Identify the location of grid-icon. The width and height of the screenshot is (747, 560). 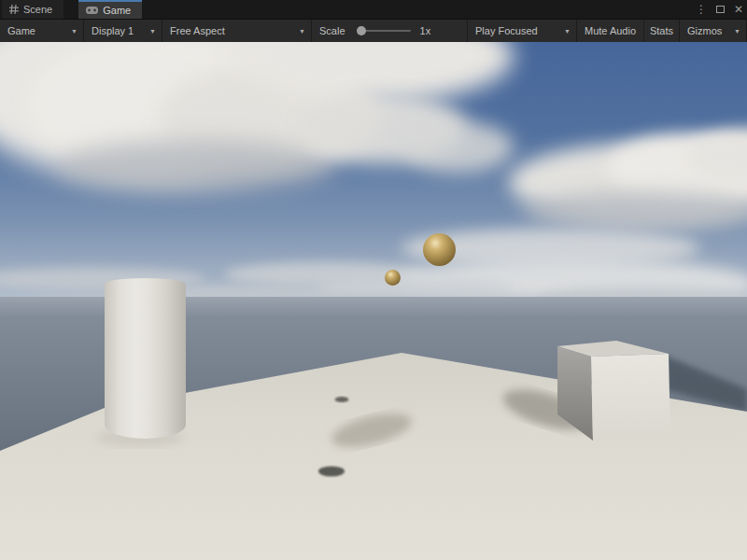
(14, 9).